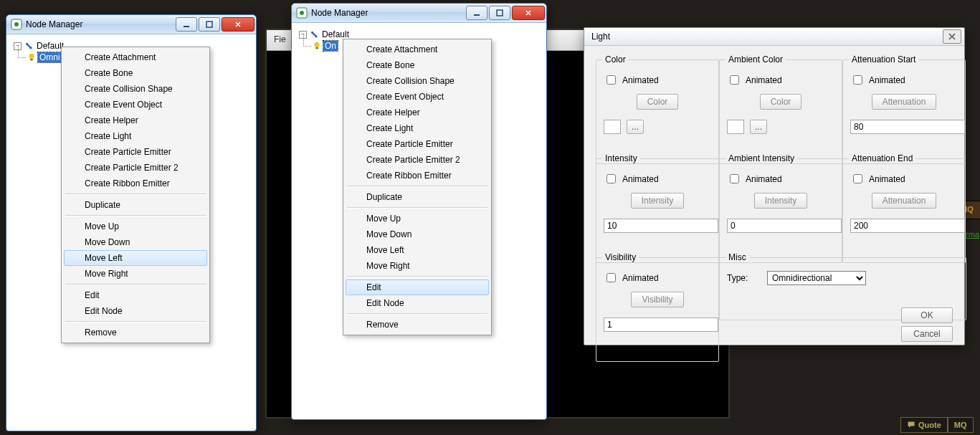 Image resolution: width=980 pixels, height=435 pixels. I want to click on visibility-field, so click(661, 325).